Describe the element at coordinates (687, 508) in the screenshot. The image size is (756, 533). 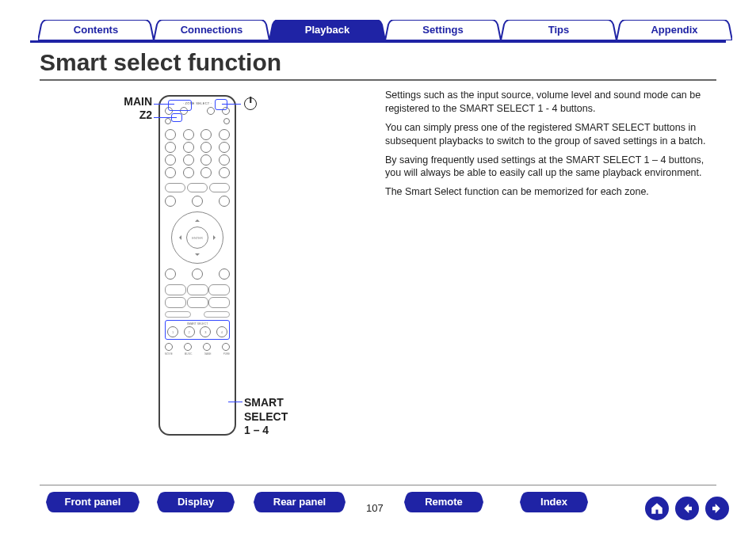
I see `arrow-left-icon` at that location.